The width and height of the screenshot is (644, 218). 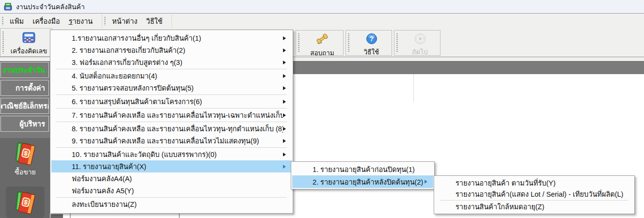 What do you see at coordinates (362, 175) in the screenshot?
I see `product-age-submenu: 1. รายงานอายุสินค้าก่อนปิดทุน(1) 2. รายง…` at bounding box center [362, 175].